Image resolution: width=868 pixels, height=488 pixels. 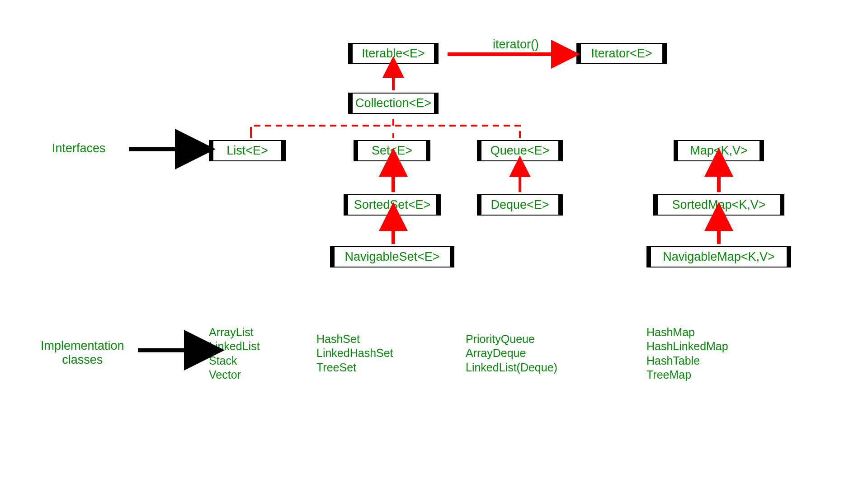 I want to click on sortedmap-box: SortedMap<K,V>, so click(x=719, y=205).